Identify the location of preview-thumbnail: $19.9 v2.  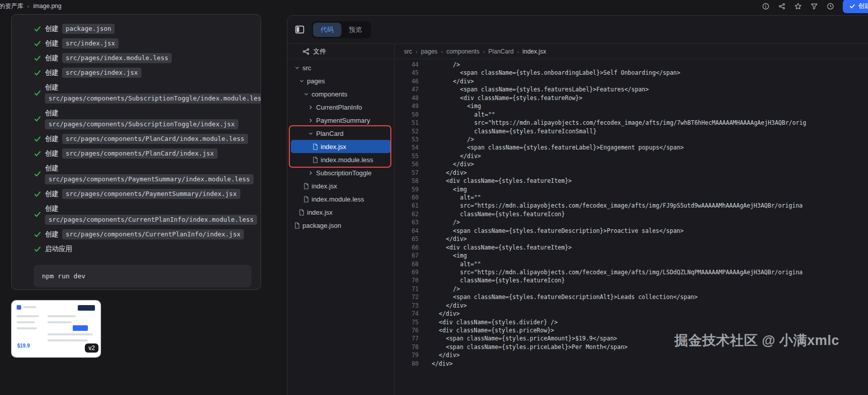
(56, 329).